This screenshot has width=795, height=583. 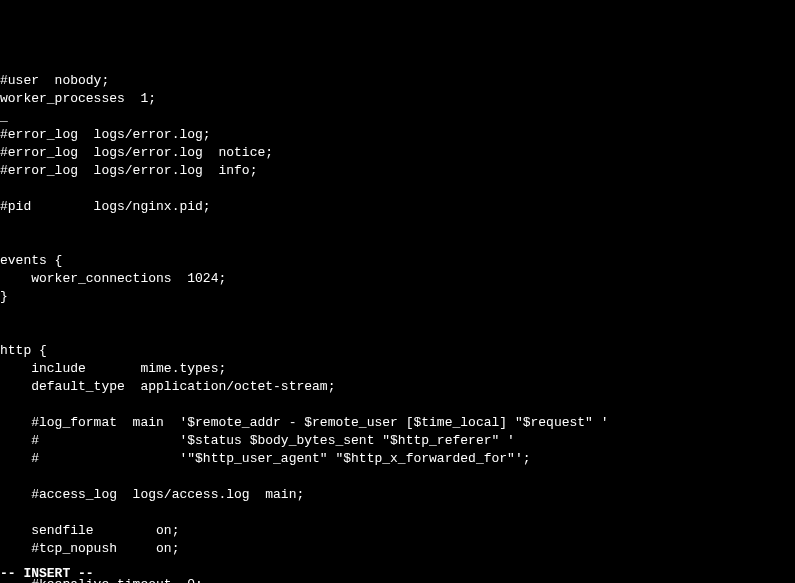 I want to click on editor-line: sendfile on;, so click(x=398, y=531).